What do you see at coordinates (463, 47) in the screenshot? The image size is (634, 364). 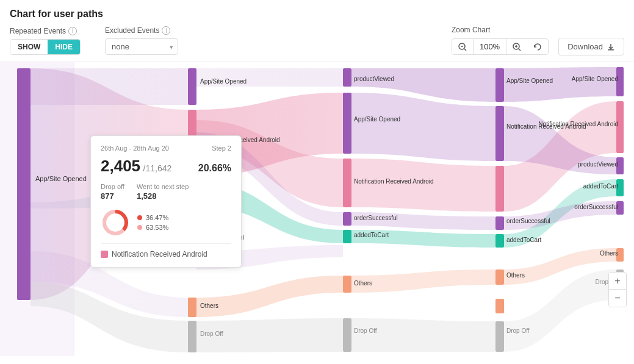 I see `zoom-out-icon` at bounding box center [463, 47].